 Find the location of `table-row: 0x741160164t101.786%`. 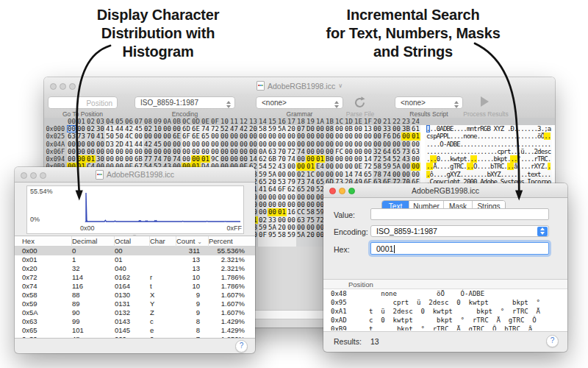

table-row: 0x741160164t101.786% is located at coordinates (135, 286).